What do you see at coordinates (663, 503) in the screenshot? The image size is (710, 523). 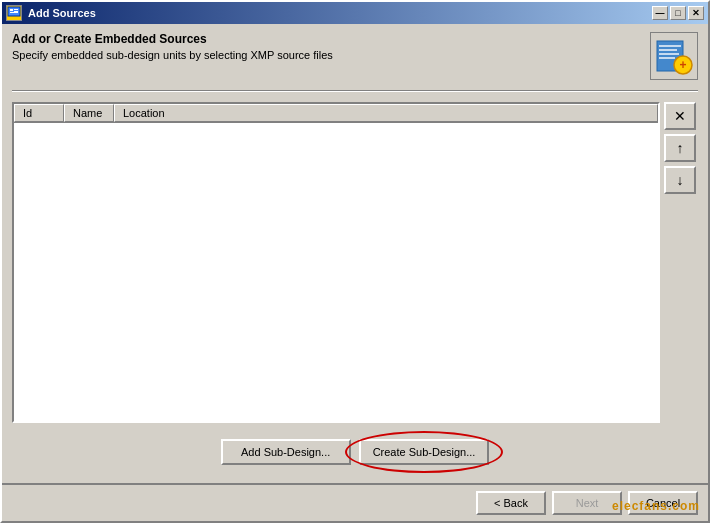 I see `cancel-button: Cancel` at bounding box center [663, 503].